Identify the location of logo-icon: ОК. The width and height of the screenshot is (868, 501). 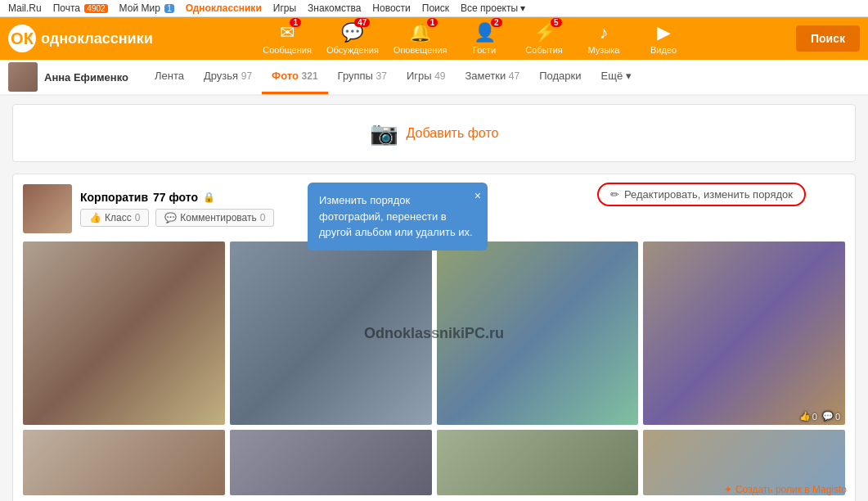
(22, 38).